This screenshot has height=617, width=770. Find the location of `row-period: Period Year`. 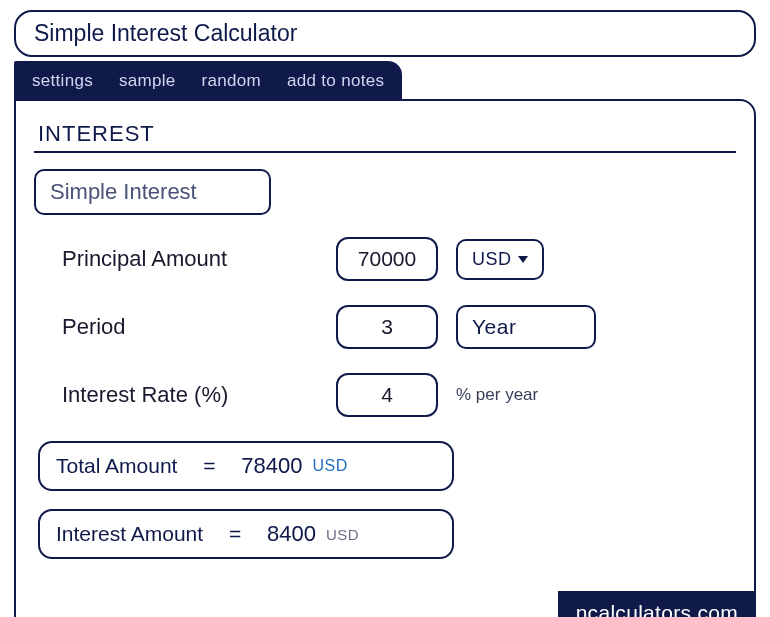

row-period: Period Year is located at coordinates (399, 327).